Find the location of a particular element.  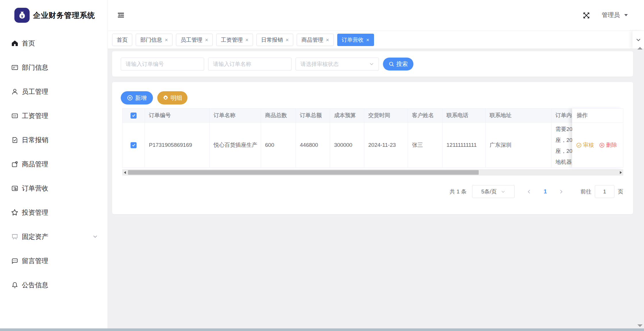

sidebar-item-message: 留言管理 is located at coordinates (54, 261).